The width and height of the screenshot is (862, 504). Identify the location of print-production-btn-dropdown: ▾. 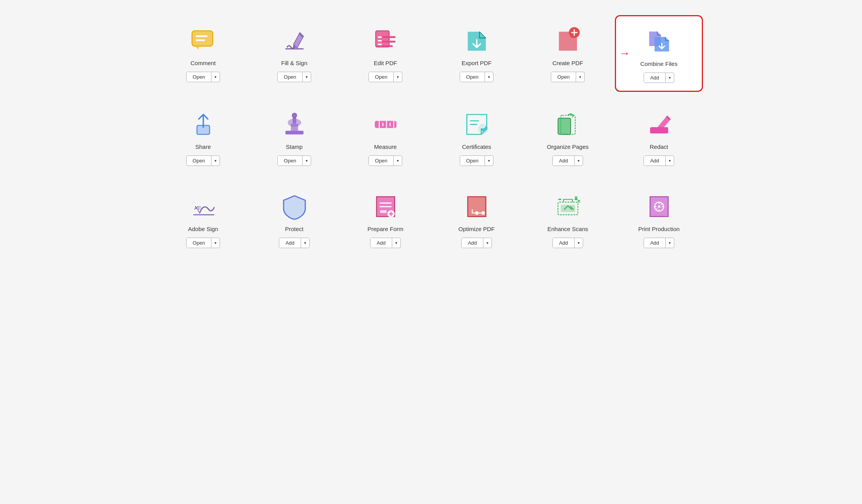
(670, 243).